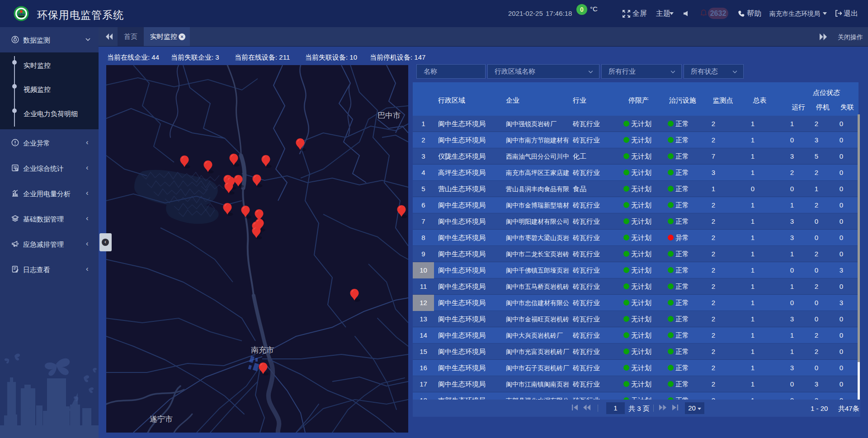  What do you see at coordinates (161, 419) in the screenshot?
I see `svg-text: 遂宁市` at bounding box center [161, 419].